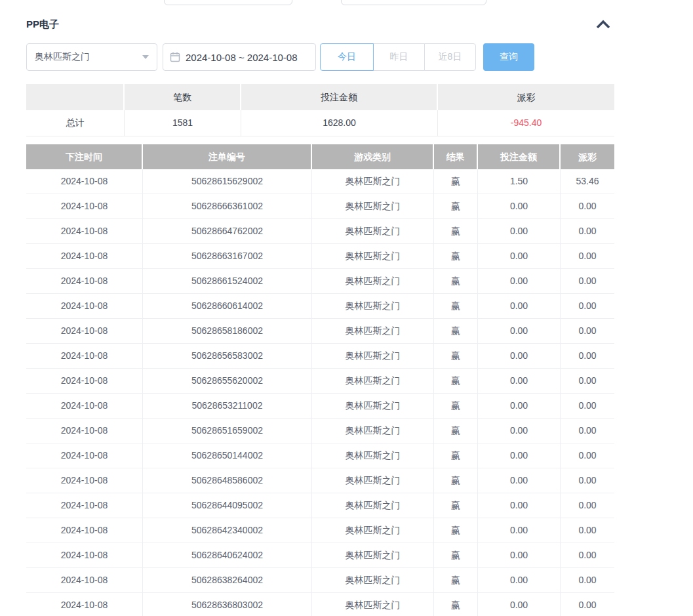 The image size is (693, 616). I want to click on collapse-panel-button, so click(603, 24).